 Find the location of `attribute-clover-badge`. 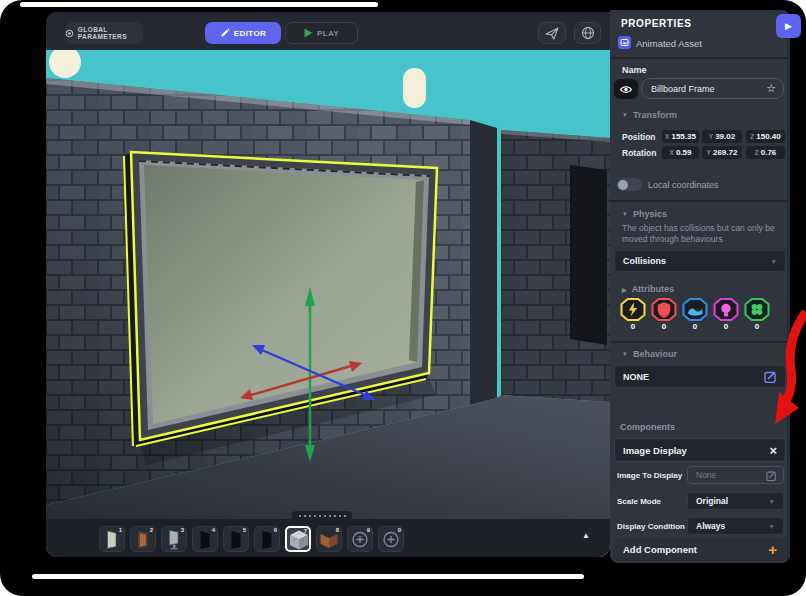

attribute-clover-badge is located at coordinates (757, 310).